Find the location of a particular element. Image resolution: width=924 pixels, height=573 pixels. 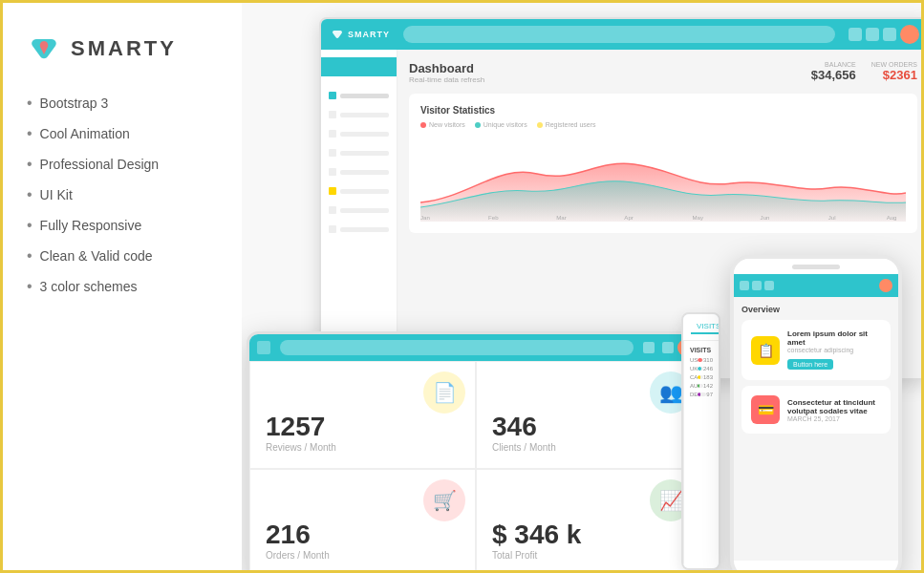

feature-label: Bootstrap 3 is located at coordinates (75, 103).